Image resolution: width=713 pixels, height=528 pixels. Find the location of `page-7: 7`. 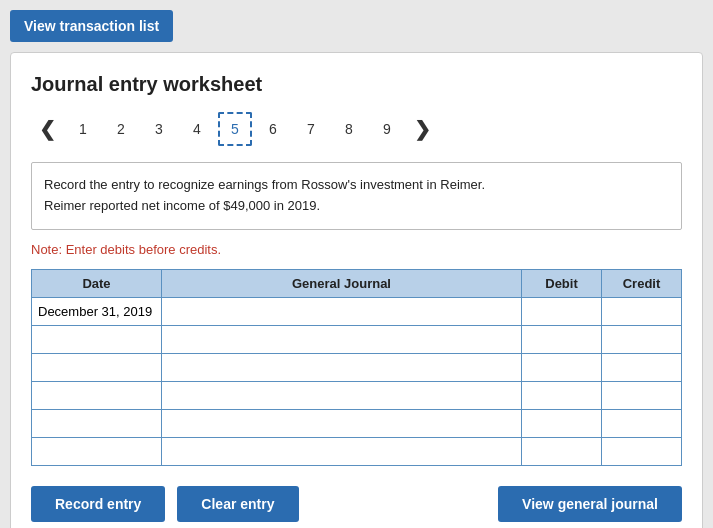

page-7: 7 is located at coordinates (311, 129).